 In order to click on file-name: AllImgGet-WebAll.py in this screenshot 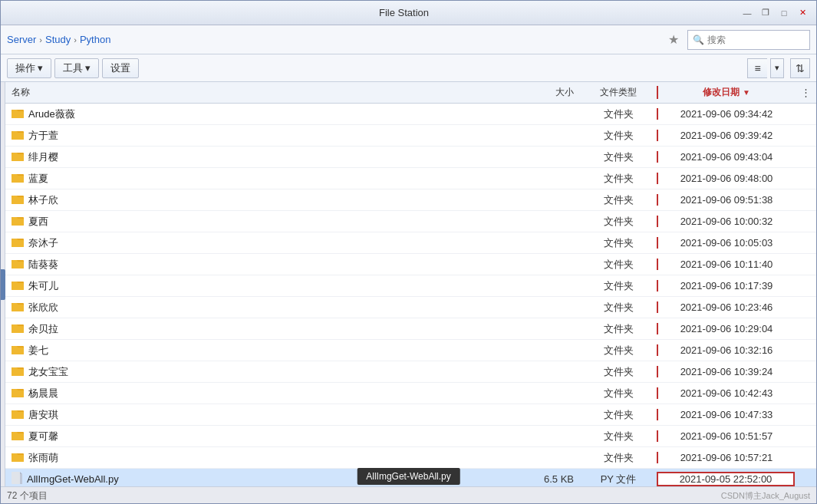, I will do `click(73, 479)`.